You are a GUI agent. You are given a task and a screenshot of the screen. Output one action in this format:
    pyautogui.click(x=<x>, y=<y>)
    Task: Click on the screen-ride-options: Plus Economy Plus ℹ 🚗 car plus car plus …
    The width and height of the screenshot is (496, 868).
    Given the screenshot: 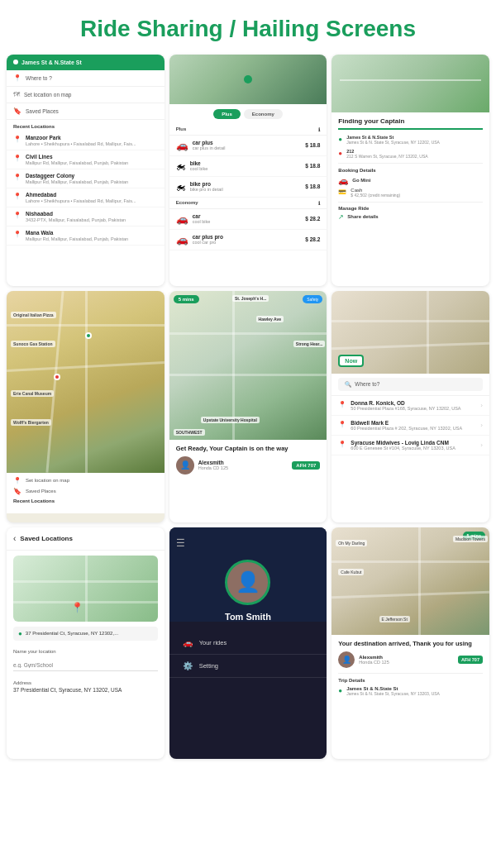 What is the action you would take?
    pyautogui.click(x=248, y=170)
    